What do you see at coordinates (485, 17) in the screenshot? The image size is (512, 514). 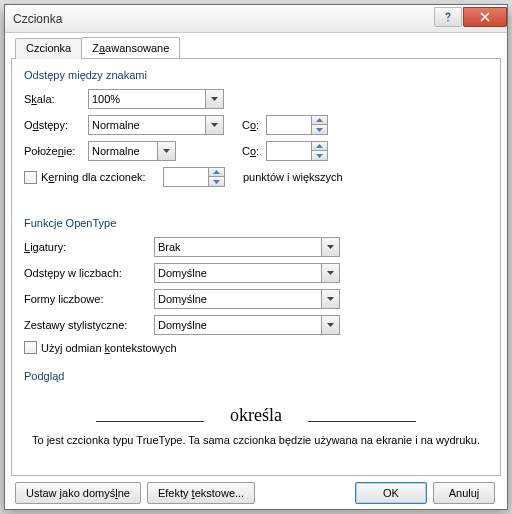 I see `close-button` at bounding box center [485, 17].